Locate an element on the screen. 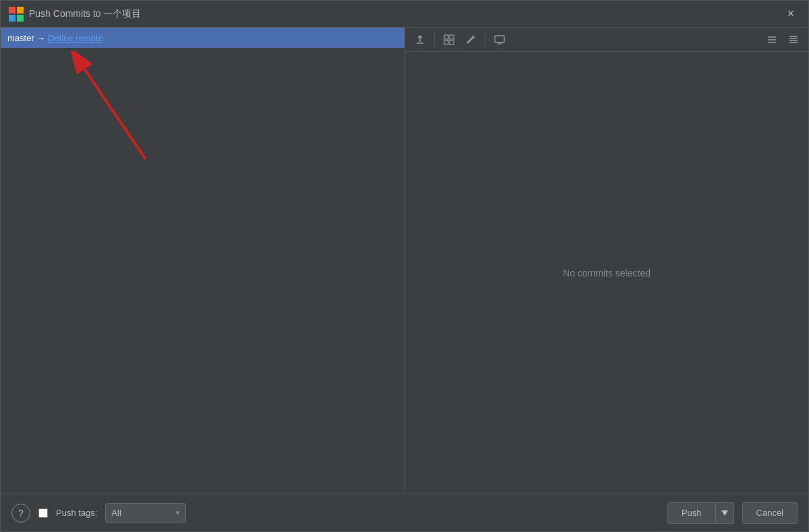 The image size is (809, 532). branch-name: master is located at coordinates (21, 38).